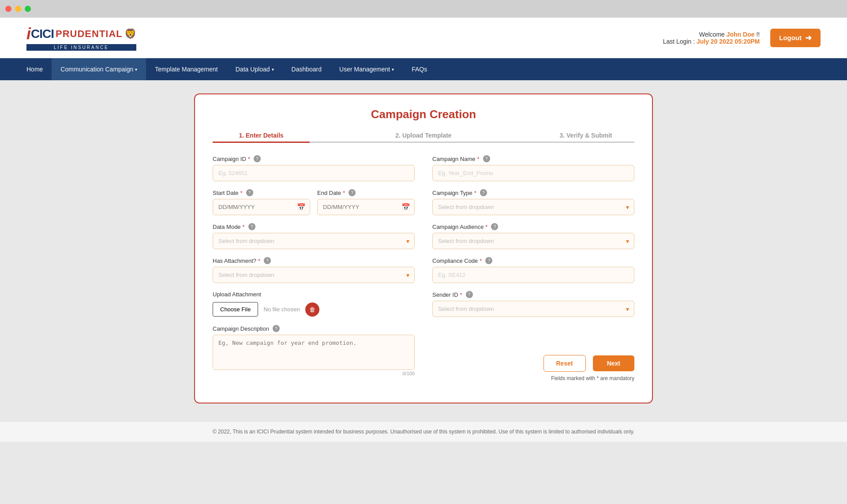  What do you see at coordinates (533, 168) in the screenshot?
I see `campaign-name-field: Campaign Name * ?` at bounding box center [533, 168].